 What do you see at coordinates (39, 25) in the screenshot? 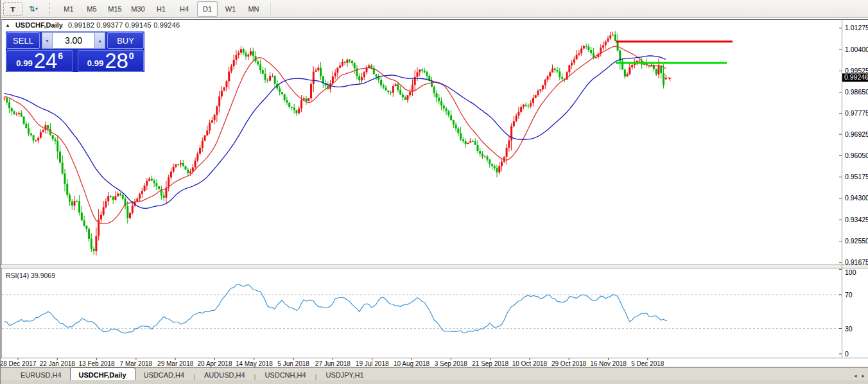
I see `chart-symbol-label: USDCHF,Daily` at bounding box center [39, 25].